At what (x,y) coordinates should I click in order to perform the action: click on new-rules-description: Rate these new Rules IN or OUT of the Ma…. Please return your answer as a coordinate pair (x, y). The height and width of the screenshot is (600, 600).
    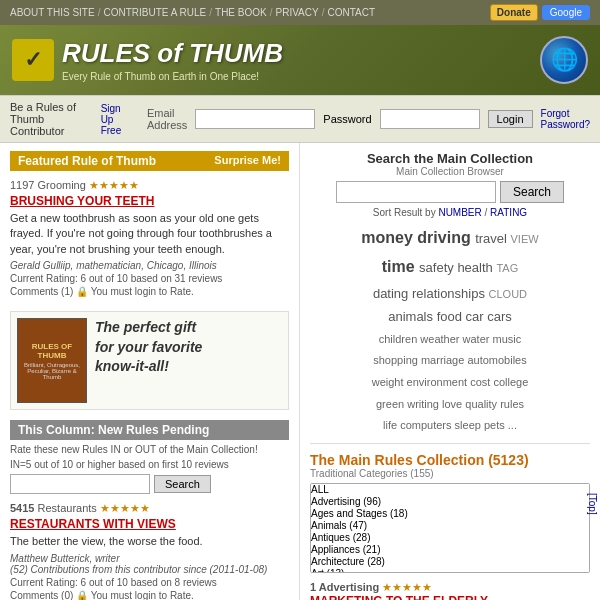
    Looking at the image, I should click on (150, 450).